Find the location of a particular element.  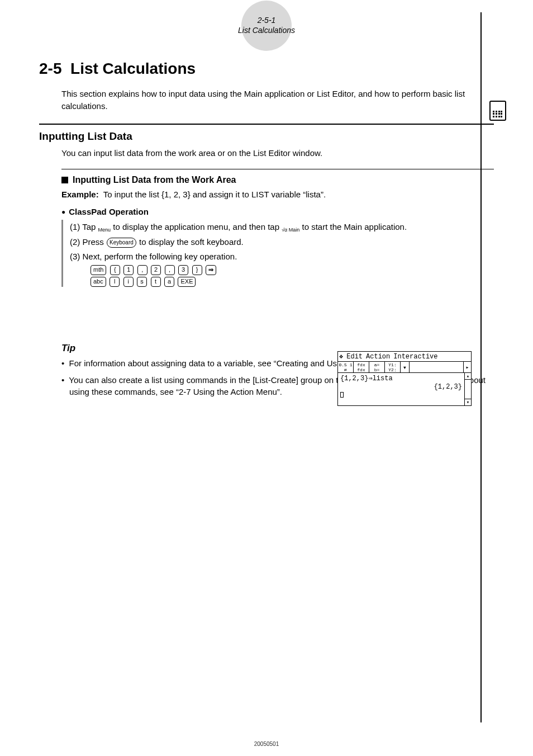

square-bullet-icon is located at coordinates (65, 180).